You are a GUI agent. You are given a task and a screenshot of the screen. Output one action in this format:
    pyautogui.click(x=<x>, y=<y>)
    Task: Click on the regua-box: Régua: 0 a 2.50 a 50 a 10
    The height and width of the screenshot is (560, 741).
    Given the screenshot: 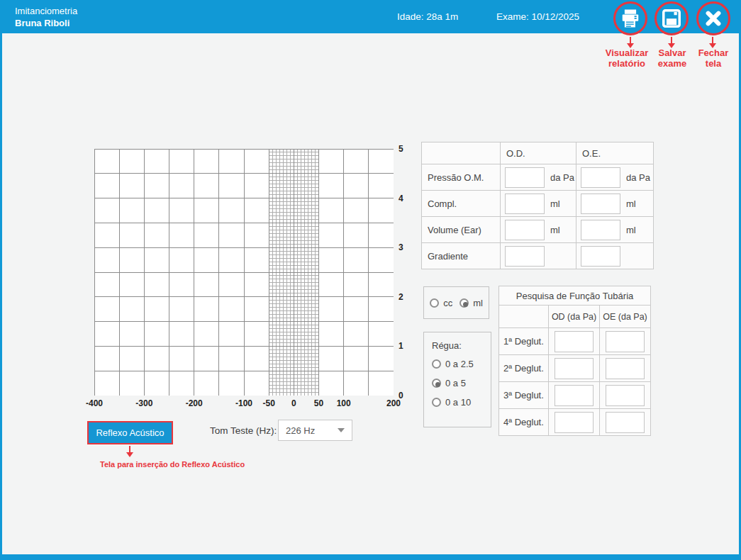 What is the action you would take?
    pyautogui.click(x=457, y=380)
    